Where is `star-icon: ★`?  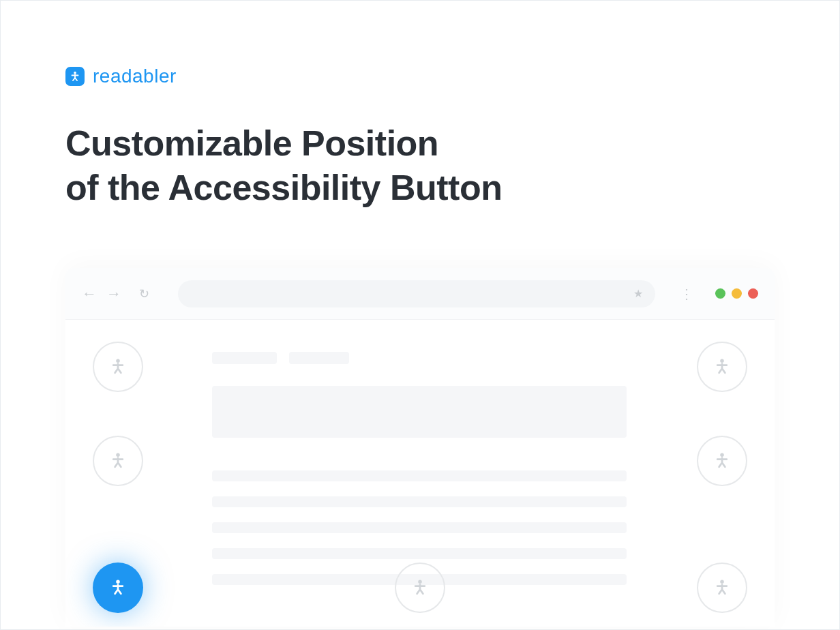
star-icon: ★ is located at coordinates (638, 293).